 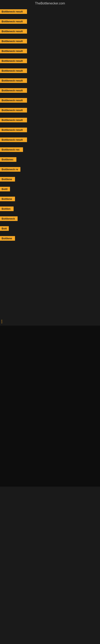 I want to click on bar-row: Bottleneck re, so click(x=50, y=170).